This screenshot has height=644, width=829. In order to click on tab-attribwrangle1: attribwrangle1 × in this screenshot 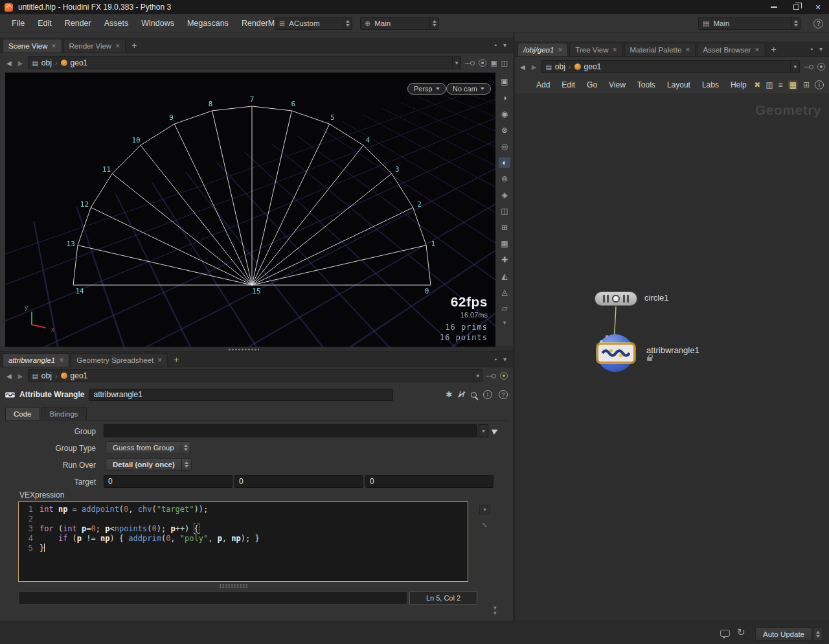, I will do `click(36, 360)`.